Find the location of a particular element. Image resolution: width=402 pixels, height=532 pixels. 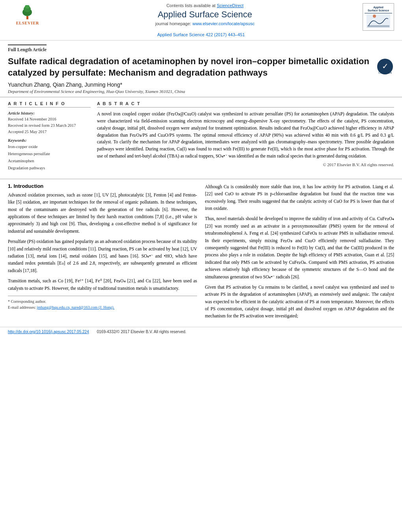

header-center: Contents lists available at ScienceDirec… is located at coordinates (205, 15).